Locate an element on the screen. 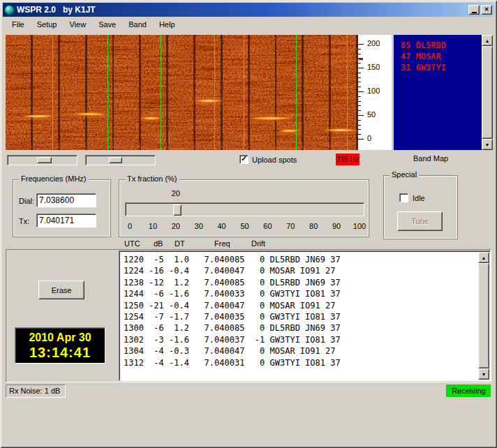  waterfall-time-label: 12:52 is located at coordinates (119, 145).